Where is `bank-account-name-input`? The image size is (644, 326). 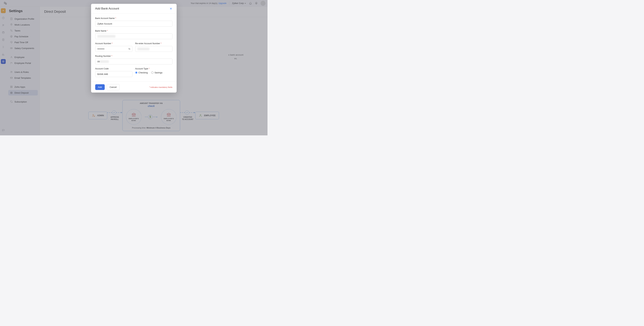
bank-account-name-input is located at coordinates (134, 24).